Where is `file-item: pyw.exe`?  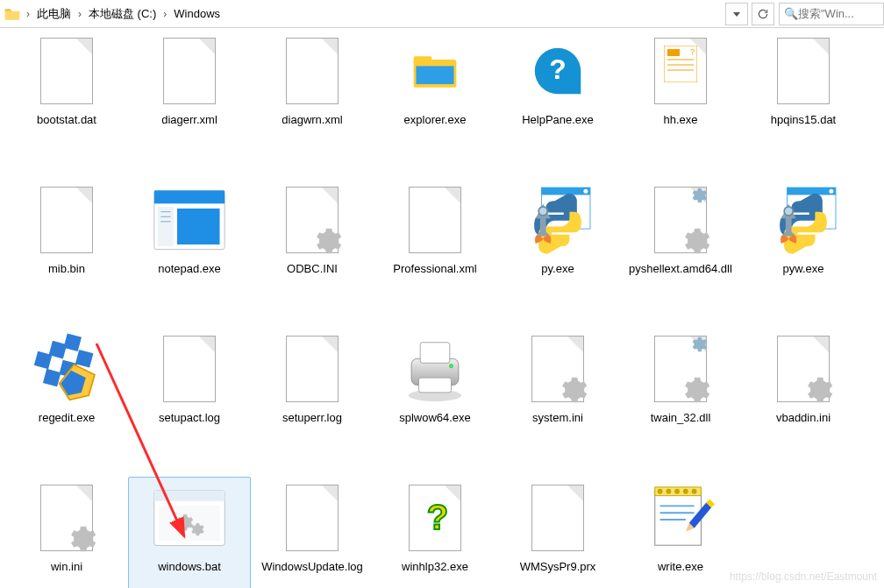
file-item: pyw.exe is located at coordinates (803, 253).